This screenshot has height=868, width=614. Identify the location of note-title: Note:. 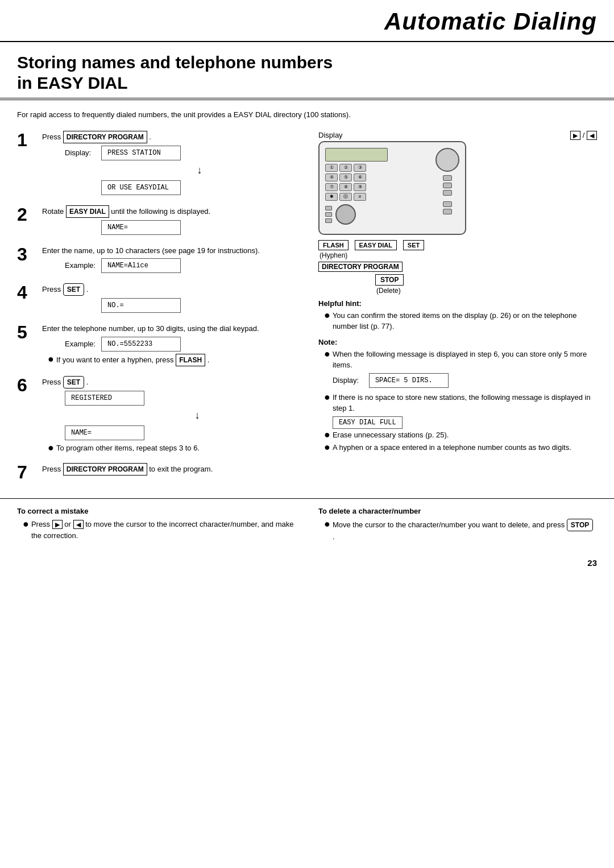
(458, 342).